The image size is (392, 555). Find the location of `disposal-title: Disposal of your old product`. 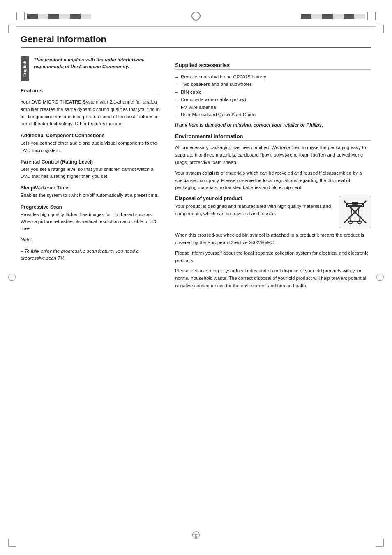

disposal-title: Disposal of your old product is located at coordinates (254, 198).